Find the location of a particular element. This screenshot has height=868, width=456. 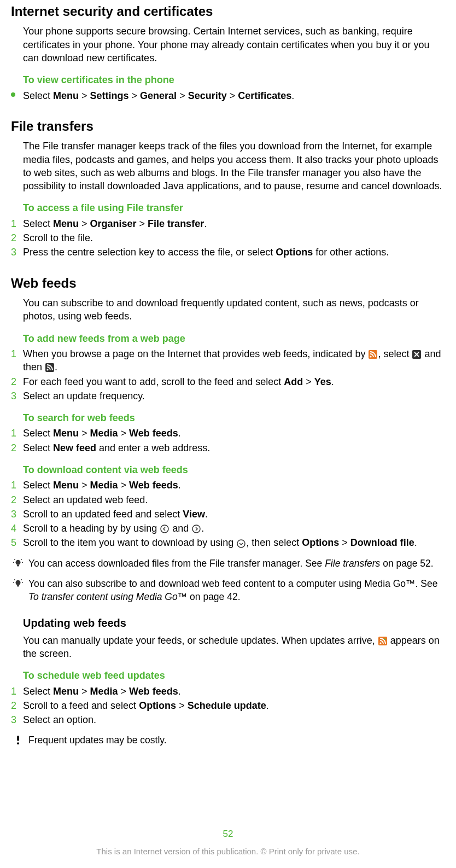

step-text: Select Menu > Settings > General > Secur… is located at coordinates (159, 96).